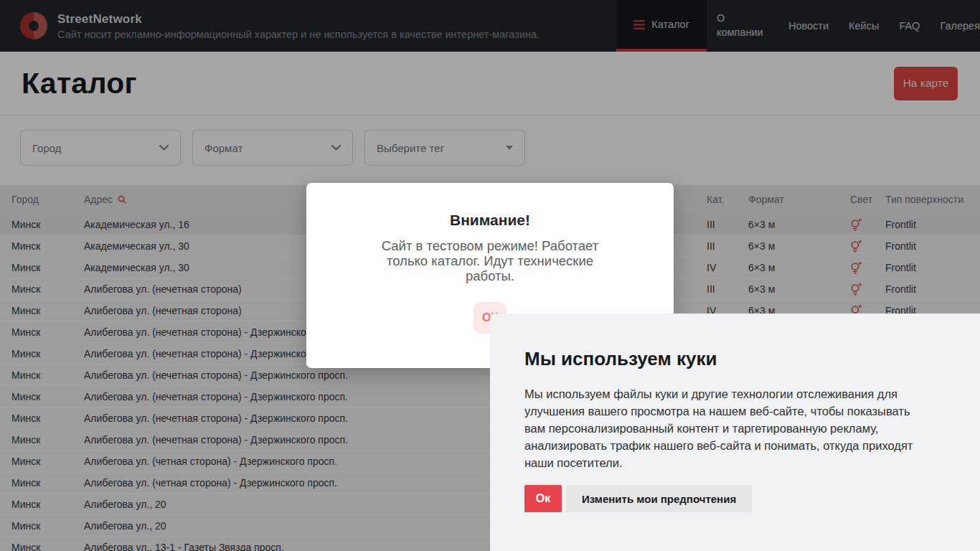 This screenshot has width=980, height=551. What do you see at coordinates (543, 499) in the screenshot?
I see `cookie-accept-button: Ок` at bounding box center [543, 499].